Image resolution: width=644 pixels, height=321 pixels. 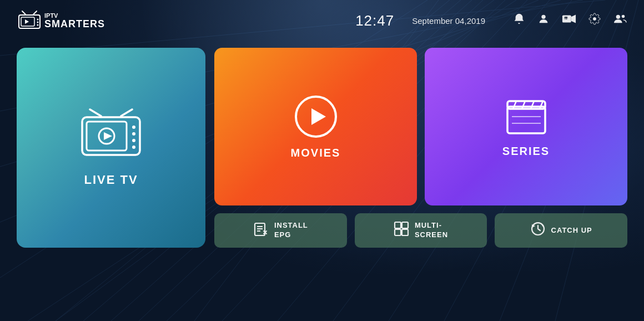 What do you see at coordinates (519, 21) in the screenshot?
I see `bell-icon` at bounding box center [519, 21].